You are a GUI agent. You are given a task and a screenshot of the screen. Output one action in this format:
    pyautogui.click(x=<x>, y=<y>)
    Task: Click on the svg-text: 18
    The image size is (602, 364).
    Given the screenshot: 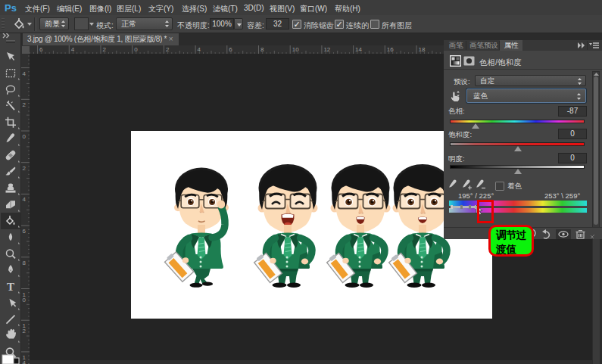 What is the action you would take?
    pyautogui.click(x=423, y=50)
    